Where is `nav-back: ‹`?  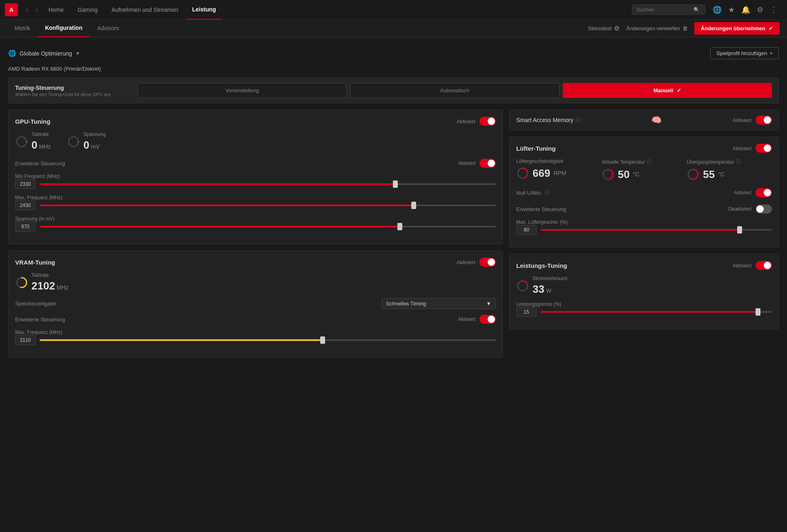 nav-back: ‹ is located at coordinates (27, 10).